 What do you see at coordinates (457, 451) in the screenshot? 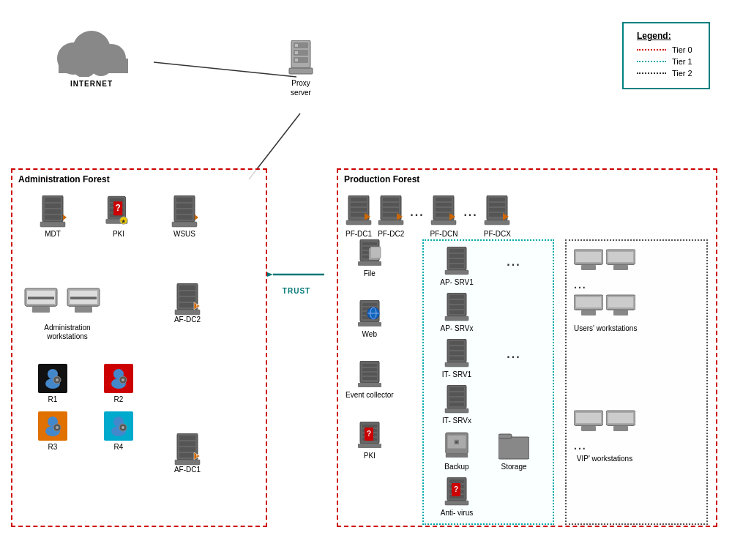
I see `backup-item: ▣ Backup` at bounding box center [457, 451].